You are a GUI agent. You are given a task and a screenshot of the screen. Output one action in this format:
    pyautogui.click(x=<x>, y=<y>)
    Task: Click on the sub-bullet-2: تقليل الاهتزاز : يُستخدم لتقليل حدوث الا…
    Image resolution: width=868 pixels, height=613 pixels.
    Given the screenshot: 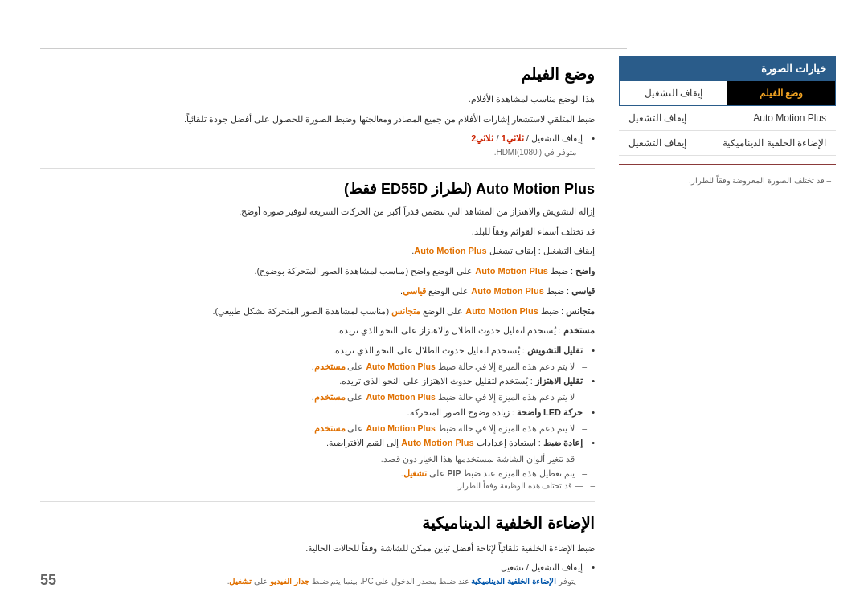 What is the action you would take?
    pyautogui.click(x=317, y=381)
    